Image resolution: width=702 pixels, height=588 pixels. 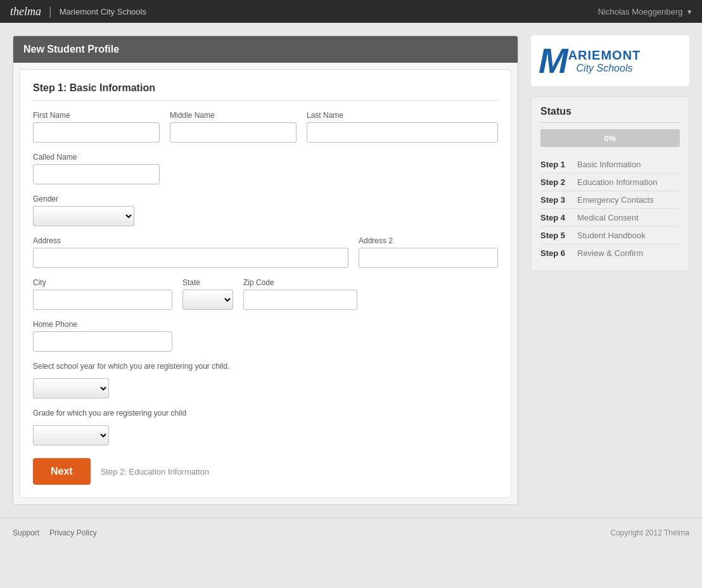 What do you see at coordinates (191, 241) in the screenshot?
I see `address-label: Address` at bounding box center [191, 241].